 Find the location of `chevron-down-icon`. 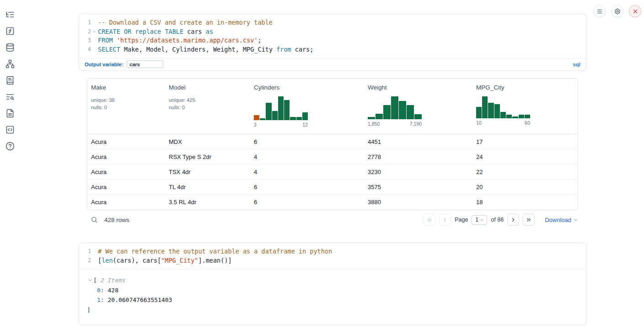

chevron-down-icon is located at coordinates (575, 220).